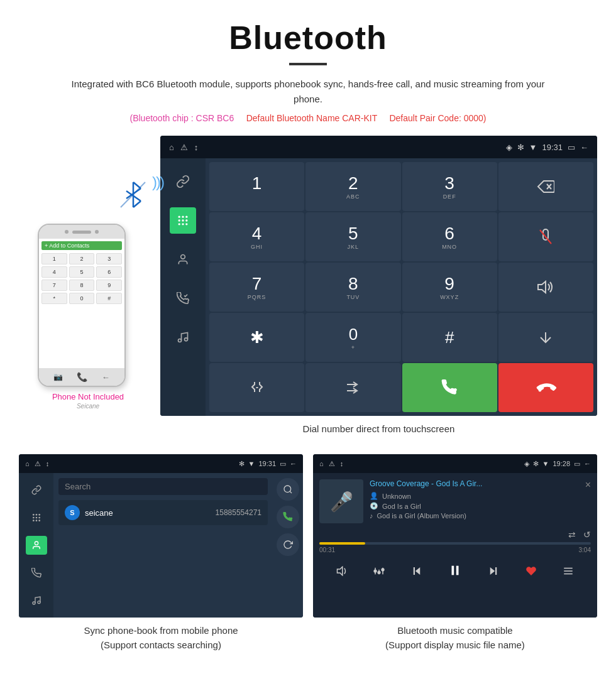 Image resolution: width=616 pixels, height=686 pixels. Describe the element at coordinates (82, 279) in the screenshot. I see `phone-dialpad: 1 2 3 4 5 6 7 8 9 * 0 #` at that location.